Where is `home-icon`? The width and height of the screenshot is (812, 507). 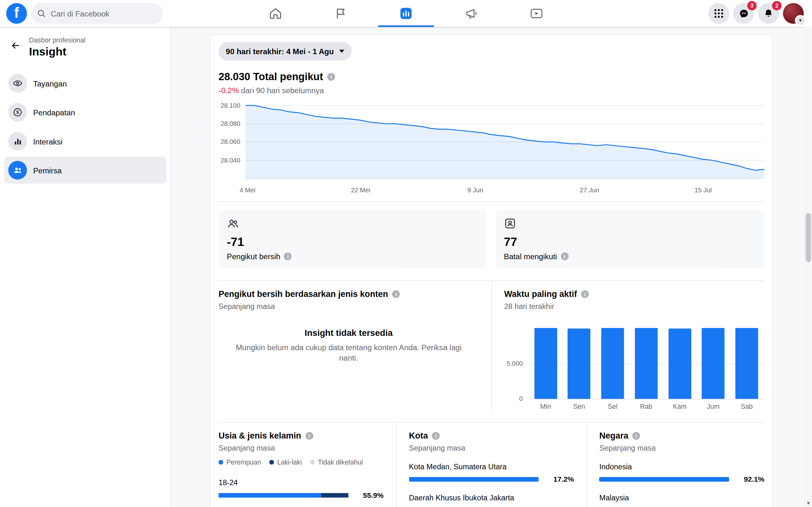 home-icon is located at coordinates (275, 13).